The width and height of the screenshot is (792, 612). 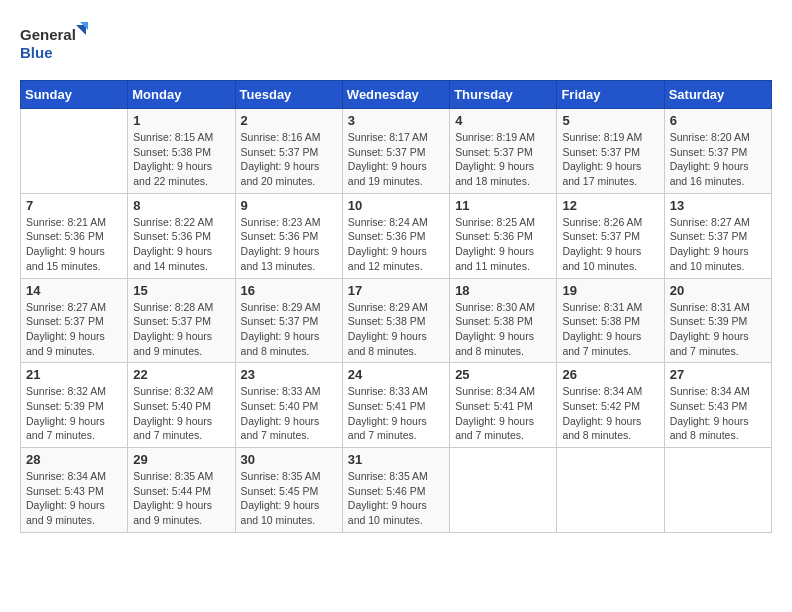 What do you see at coordinates (181, 290) in the screenshot?
I see `day-number: 15` at bounding box center [181, 290].